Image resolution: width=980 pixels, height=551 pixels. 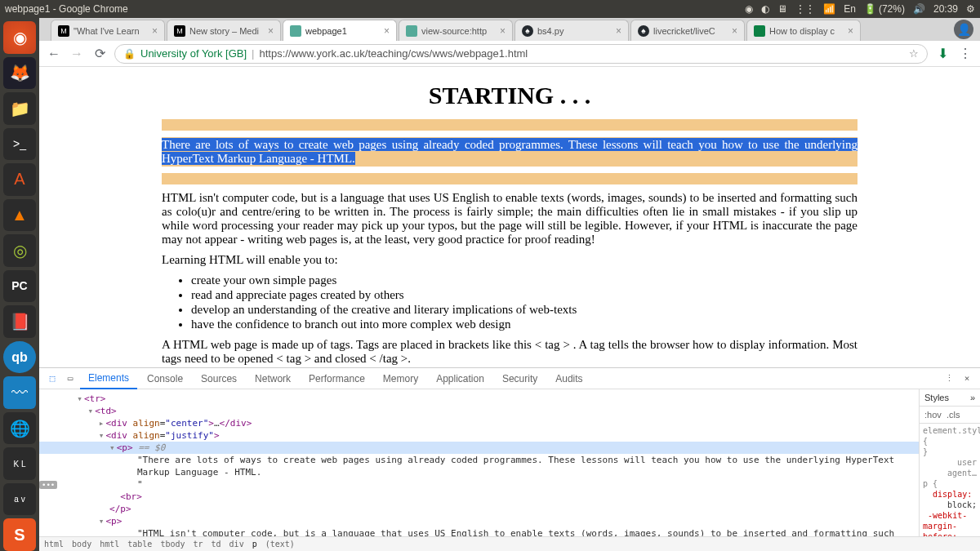 I want to click on profile-button: 👤, so click(x=964, y=29).